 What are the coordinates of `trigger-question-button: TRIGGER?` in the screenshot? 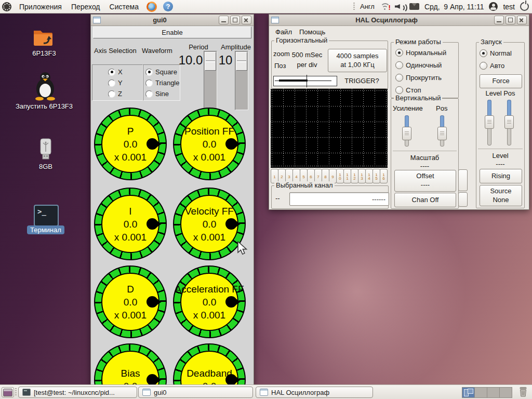 It's located at (362, 81).